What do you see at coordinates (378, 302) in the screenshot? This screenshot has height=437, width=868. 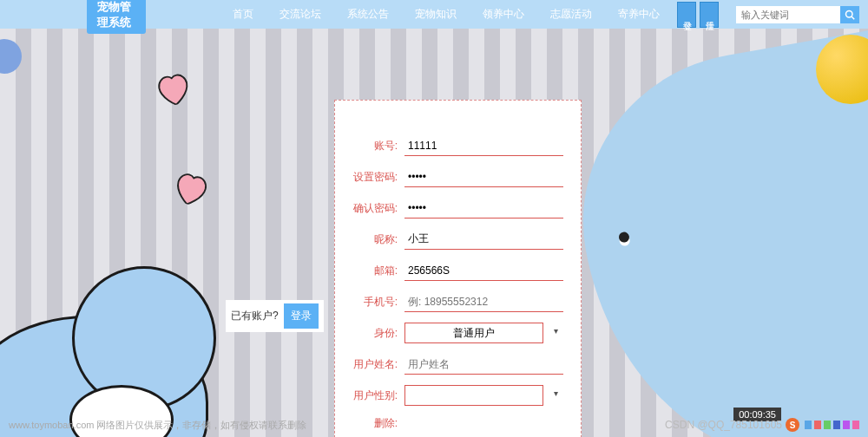 I see `label-phone: 手机号:` at bounding box center [378, 302].